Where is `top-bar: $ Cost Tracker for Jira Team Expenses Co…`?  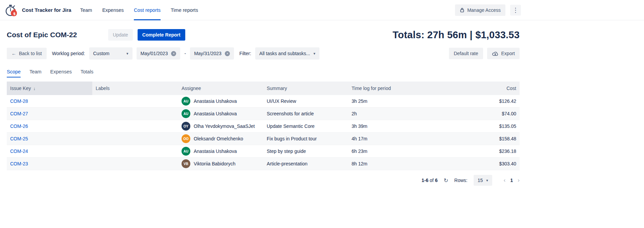
top-bar: $ Cost Tracker for Jira Team Expenses Co… is located at coordinates (322, 10).